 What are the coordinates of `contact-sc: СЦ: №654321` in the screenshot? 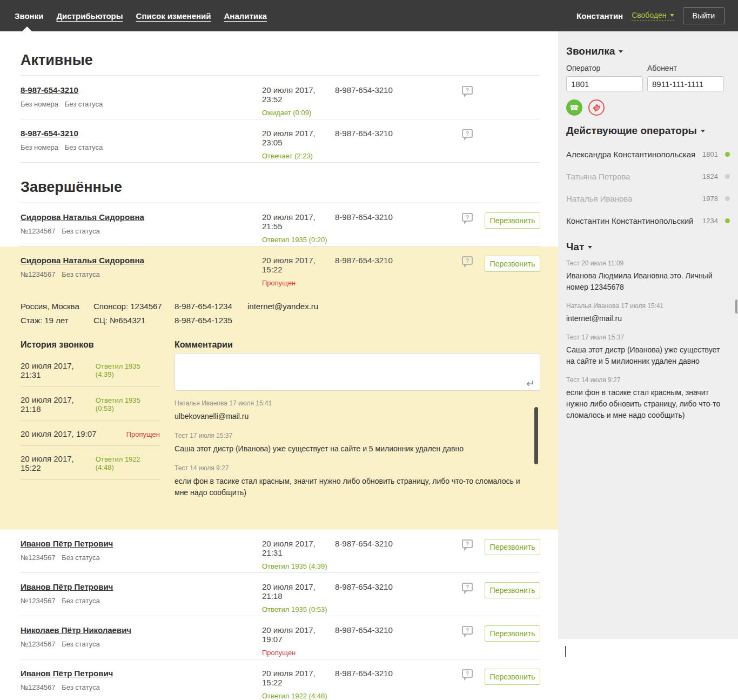 It's located at (134, 320).